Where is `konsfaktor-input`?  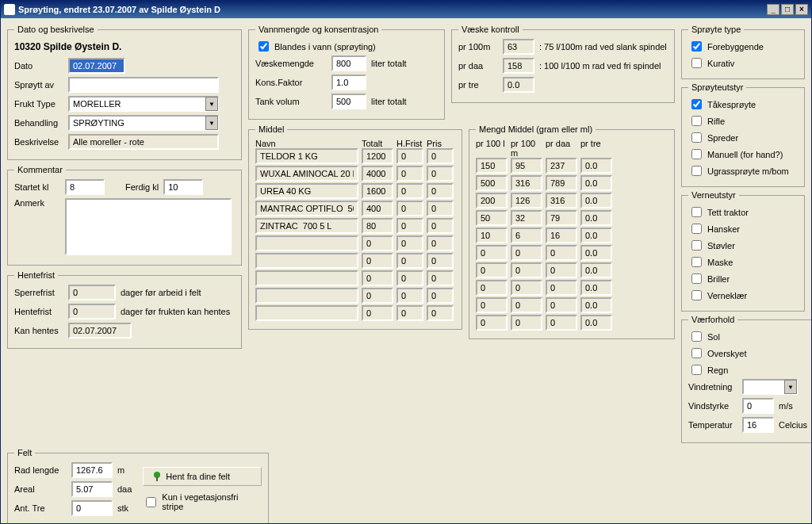
konsfaktor-input is located at coordinates (349, 82).